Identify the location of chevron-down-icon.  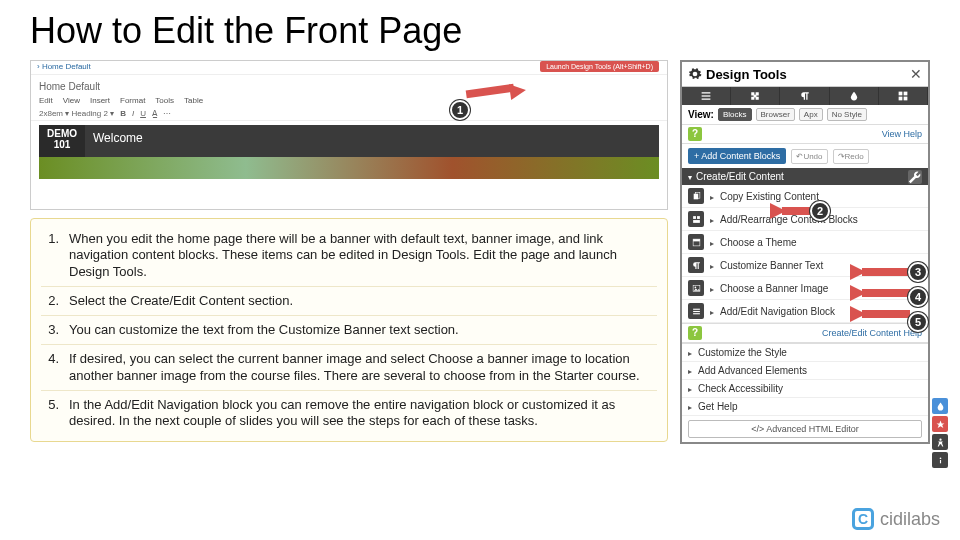
(690, 176).